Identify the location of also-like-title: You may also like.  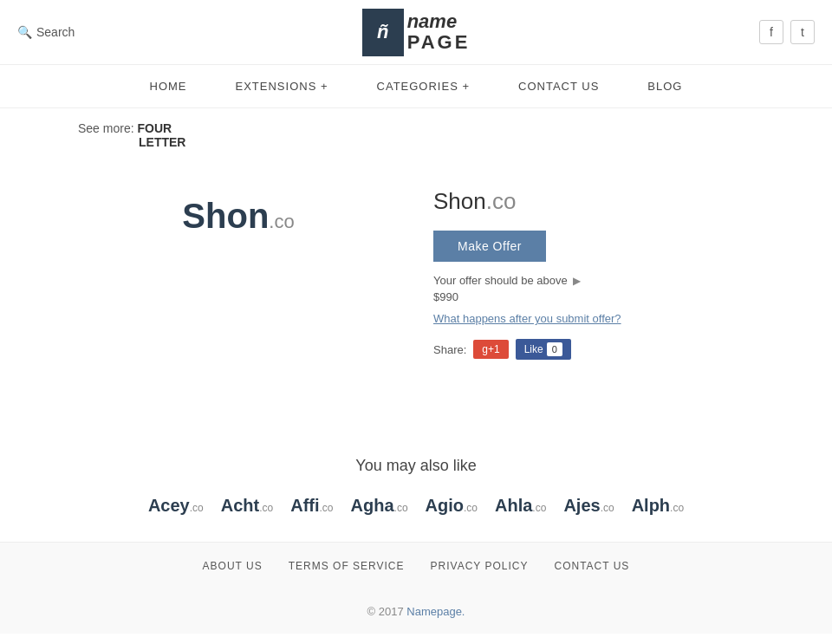
(416, 466).